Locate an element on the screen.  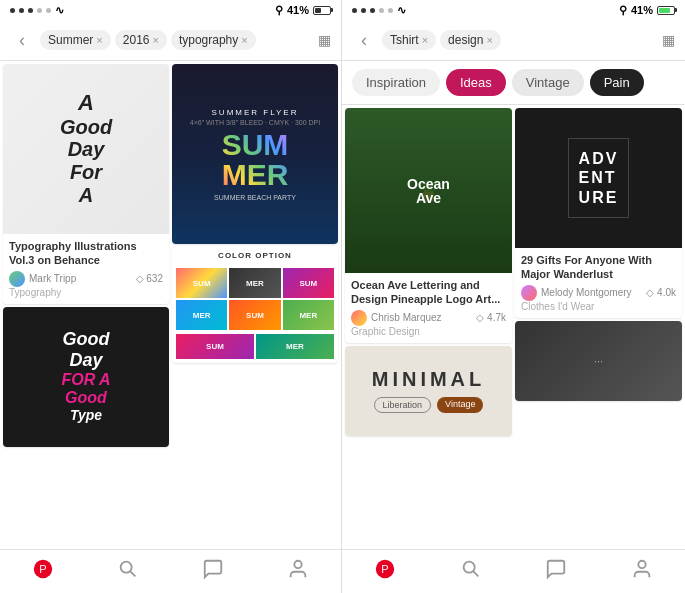
tab-pain: Pain is located at coordinates (617, 82).